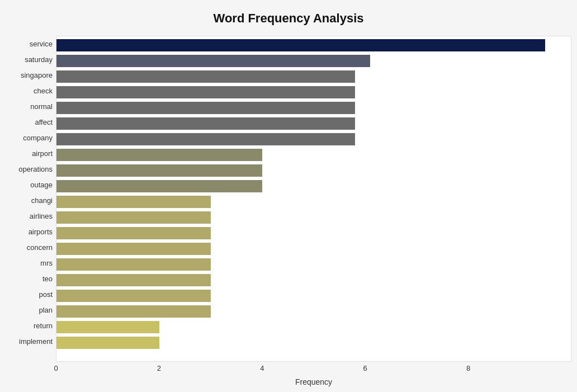 The height and width of the screenshot is (392, 577). What do you see at coordinates (366, 368) in the screenshot?
I see `x-tick: 6` at bounding box center [366, 368].